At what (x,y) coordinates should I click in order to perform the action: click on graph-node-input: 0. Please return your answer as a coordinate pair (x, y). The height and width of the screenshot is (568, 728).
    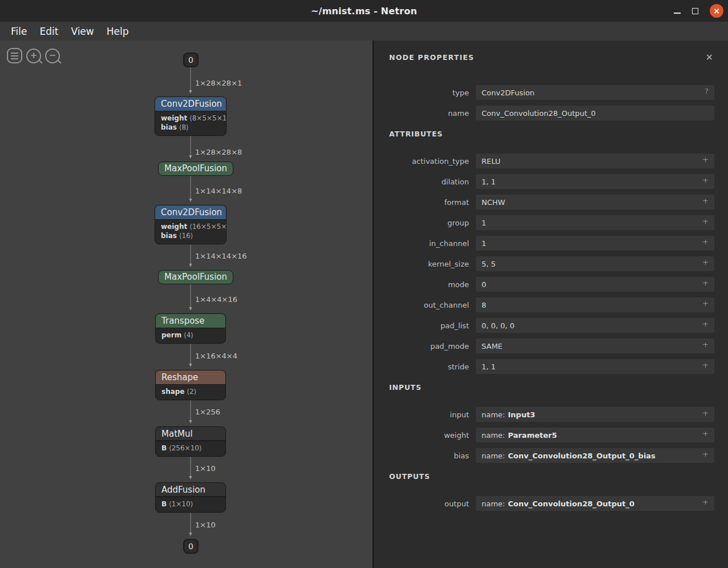
    Looking at the image, I should click on (191, 60).